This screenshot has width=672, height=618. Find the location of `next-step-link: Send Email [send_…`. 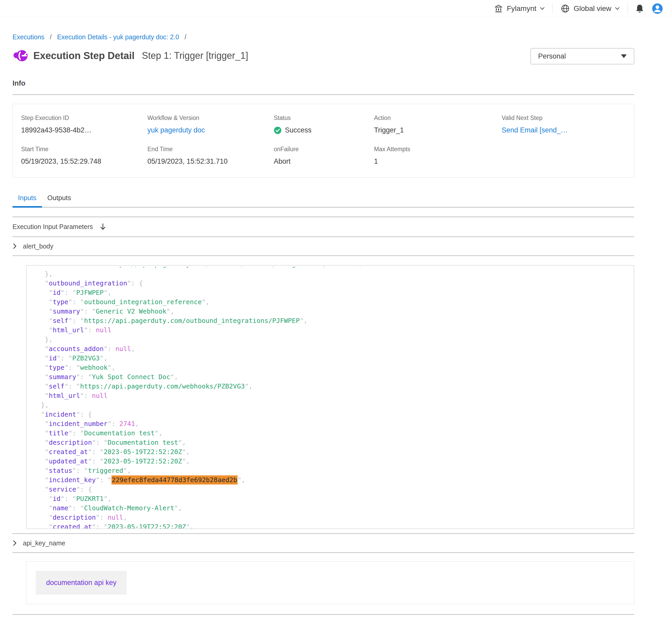

next-step-link: Send Email [send_… is located at coordinates (535, 130).